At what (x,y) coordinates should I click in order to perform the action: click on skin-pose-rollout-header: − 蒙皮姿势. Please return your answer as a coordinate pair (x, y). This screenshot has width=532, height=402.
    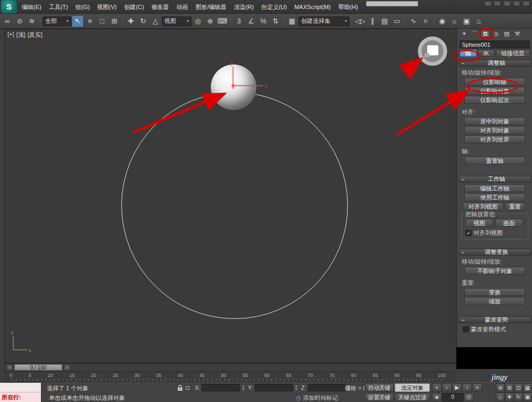
    Looking at the image, I should click on (495, 319).